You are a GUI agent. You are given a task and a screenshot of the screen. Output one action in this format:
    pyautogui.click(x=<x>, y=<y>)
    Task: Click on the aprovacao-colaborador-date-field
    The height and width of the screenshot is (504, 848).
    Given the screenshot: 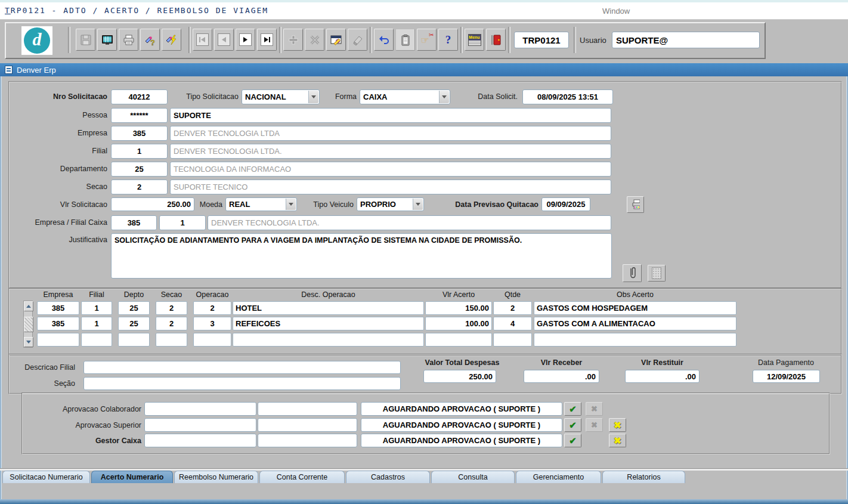 What is the action you would take?
    pyautogui.click(x=308, y=409)
    